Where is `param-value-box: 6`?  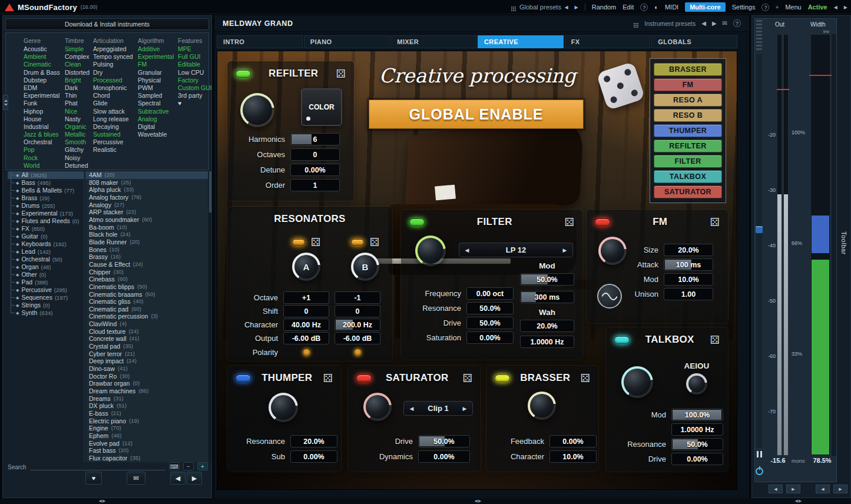 param-value-box: 6 is located at coordinates (315, 139).